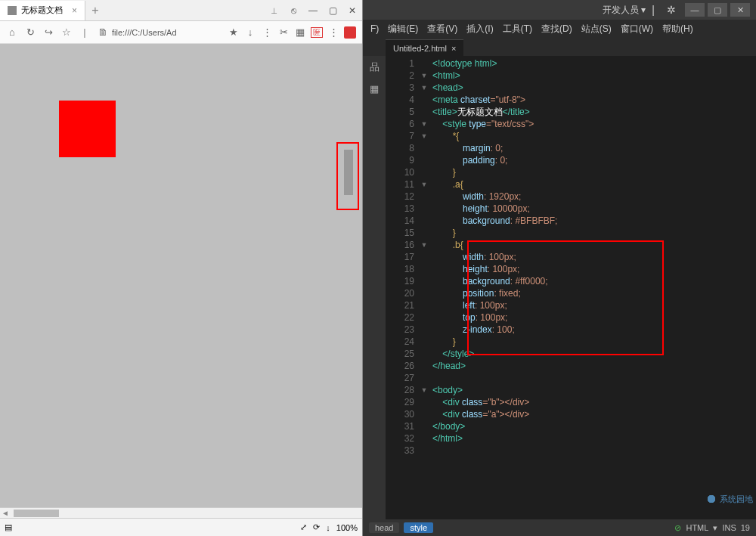  I want to click on gear-icon: ✲, so click(671, 10).